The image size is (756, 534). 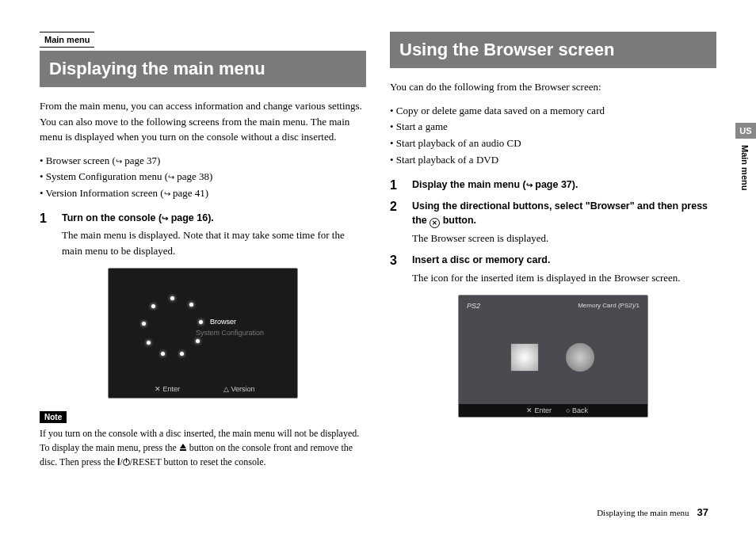 What do you see at coordinates (747, 165) in the screenshot?
I see `section-label: Main menu` at bounding box center [747, 165].